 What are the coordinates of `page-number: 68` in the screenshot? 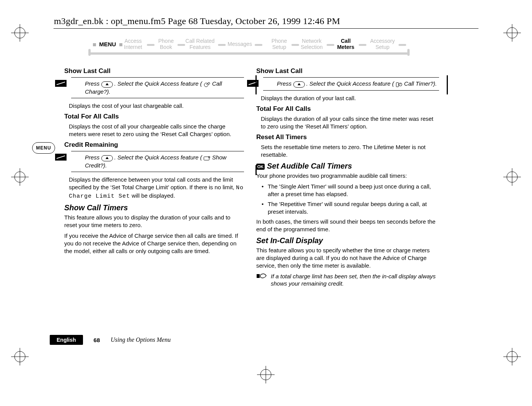 It's located at (97, 340).